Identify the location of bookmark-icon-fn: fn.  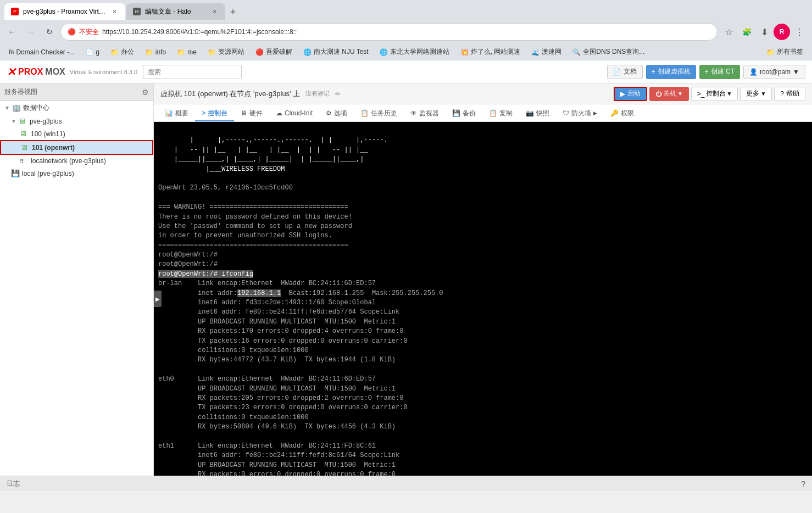
(11, 52).